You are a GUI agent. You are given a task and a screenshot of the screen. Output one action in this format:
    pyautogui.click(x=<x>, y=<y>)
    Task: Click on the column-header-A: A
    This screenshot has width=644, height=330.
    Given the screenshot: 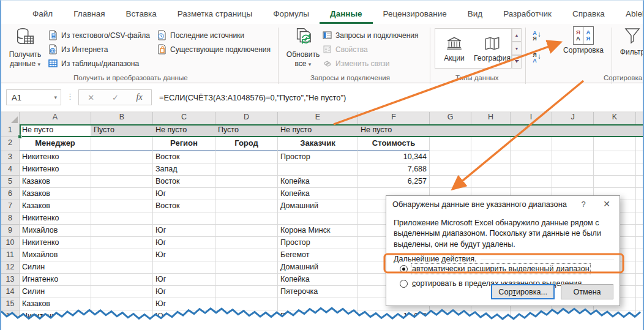 What is the action you would take?
    pyautogui.click(x=55, y=118)
    